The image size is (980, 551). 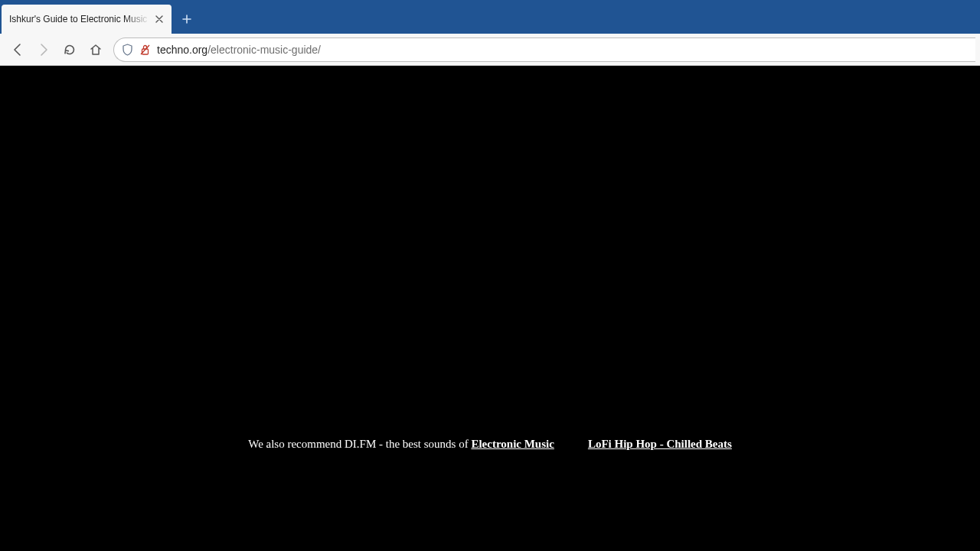 I want to click on address-bar-url: techno.org/electronic-music-guide/, so click(x=239, y=50).